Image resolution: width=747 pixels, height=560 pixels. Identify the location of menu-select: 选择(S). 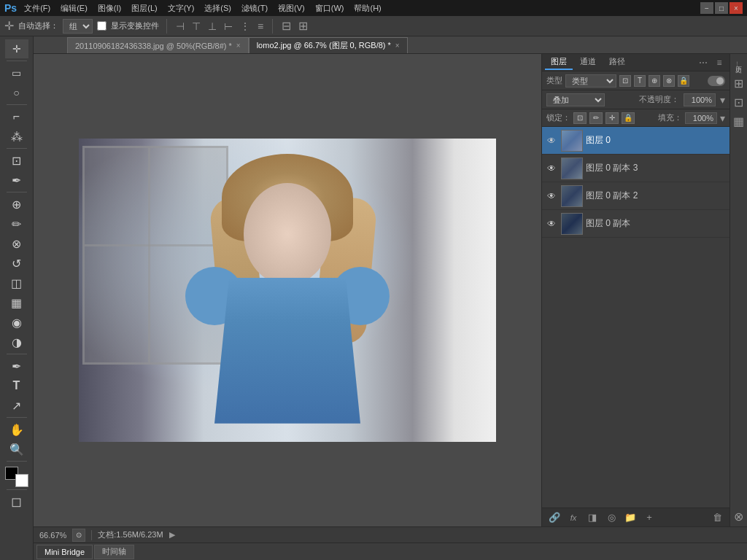
(217, 9).